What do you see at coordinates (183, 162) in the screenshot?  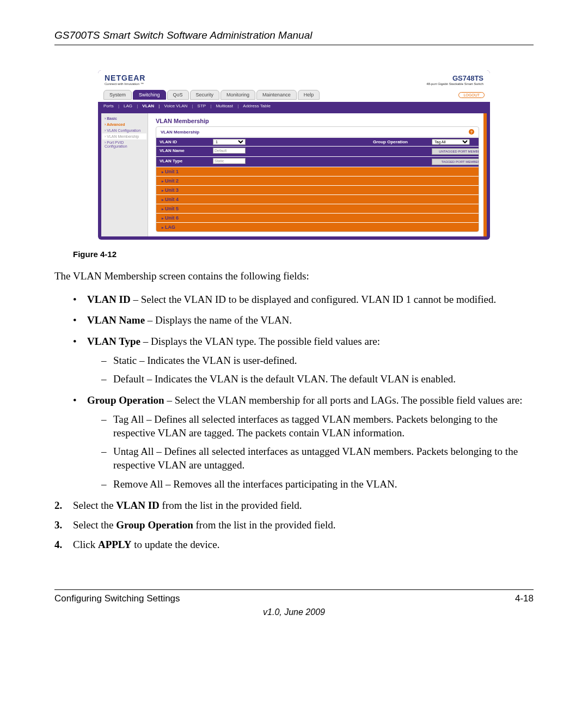 I see `label-vlan-type: VLAN Type` at bounding box center [183, 162].